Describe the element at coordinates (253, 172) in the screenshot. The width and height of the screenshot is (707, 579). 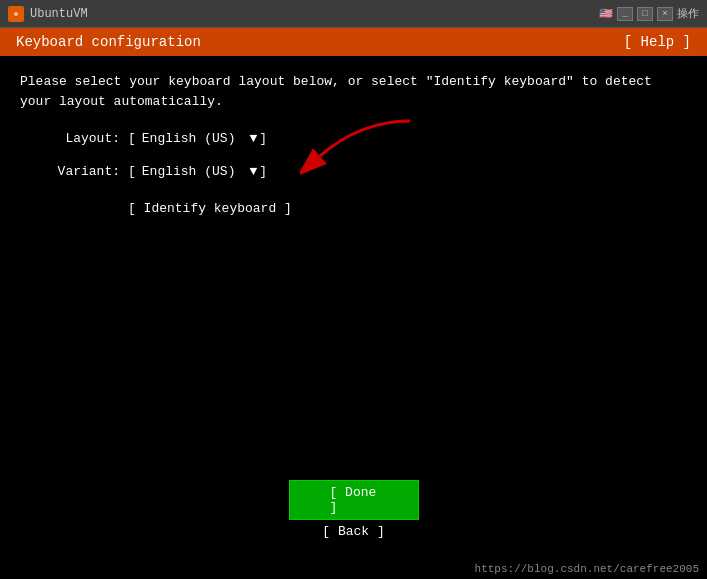
I see `variant-dropdown-icon: ▼` at that location.